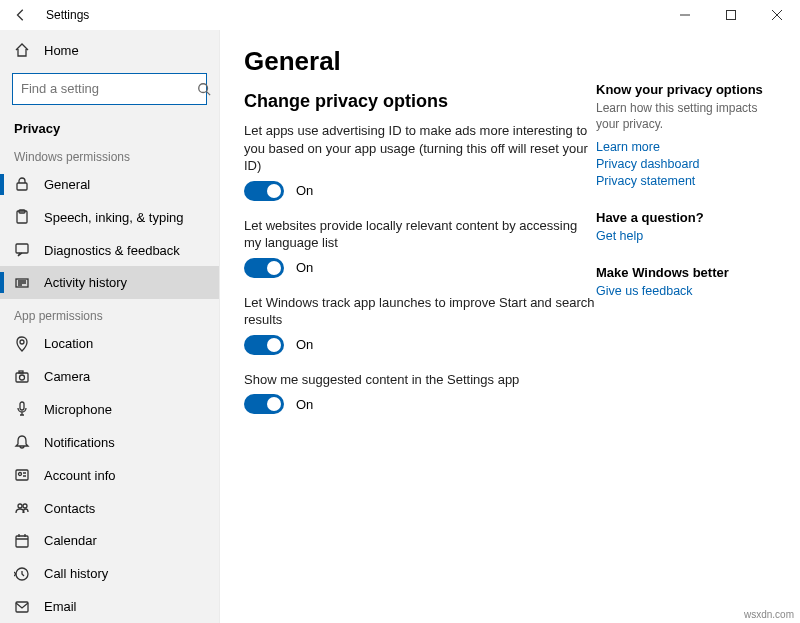  What do you see at coordinates (70, 540) in the screenshot?
I see `nav-label: Calendar` at bounding box center [70, 540].